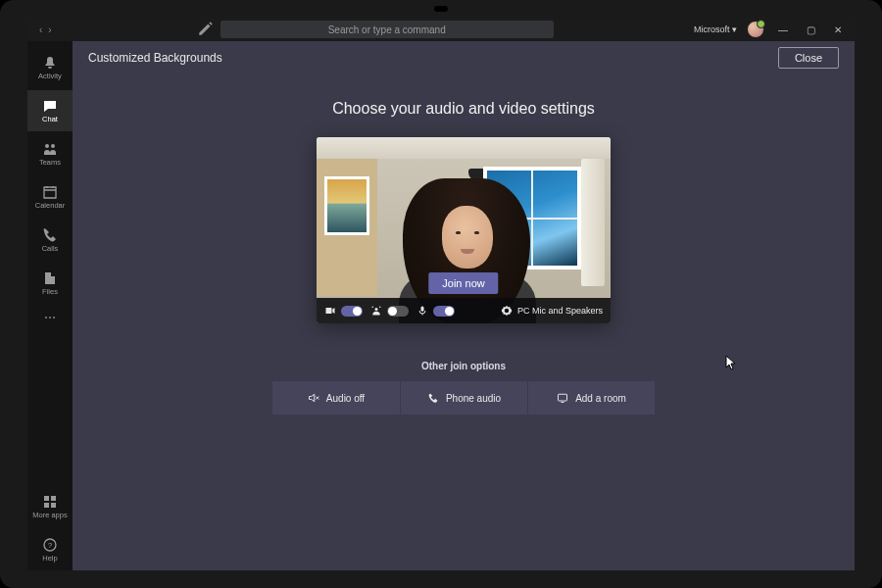 The width and height of the screenshot is (882, 588). What do you see at coordinates (464, 398) in the screenshot?
I see `phone-audio-button: Phone audio` at bounding box center [464, 398].